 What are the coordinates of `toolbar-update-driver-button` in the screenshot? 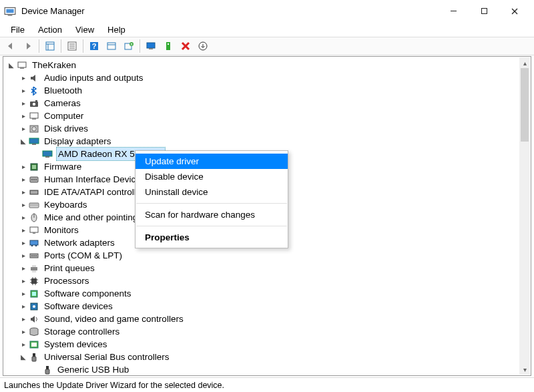 It's located at (129, 46).